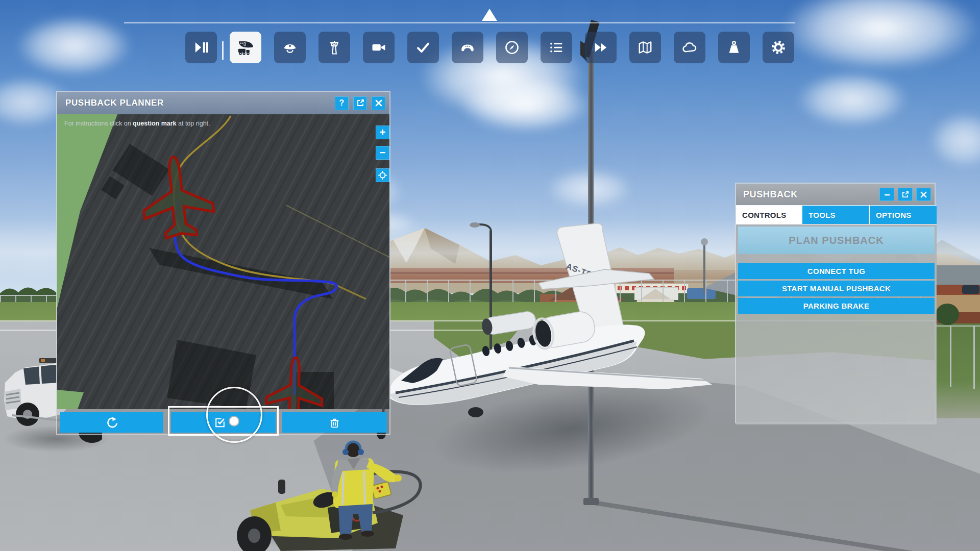 The image size is (980, 551). Describe the element at coordinates (332, 490) in the screenshot. I see `pushback-tug` at that location.